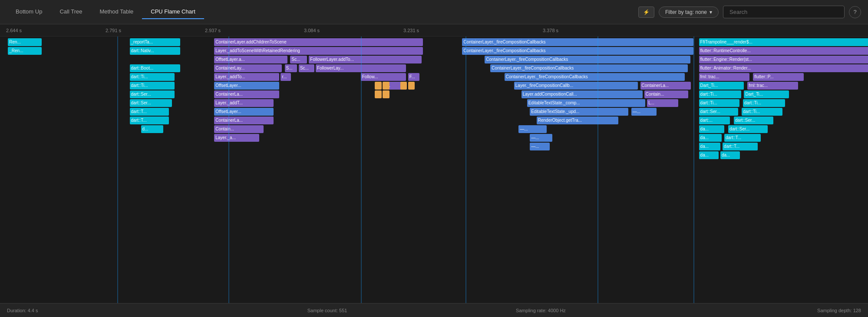 The image size is (868, 317). Describe the element at coordinates (578, 120) in the screenshot. I see `flame-bar: RenderObject.getTra...` at that location.